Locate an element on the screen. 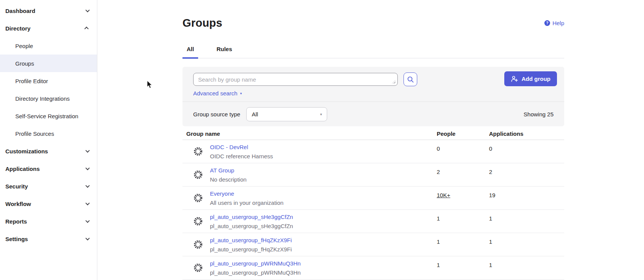 This screenshot has height=280, width=644. selected-option: All is located at coordinates (255, 114).